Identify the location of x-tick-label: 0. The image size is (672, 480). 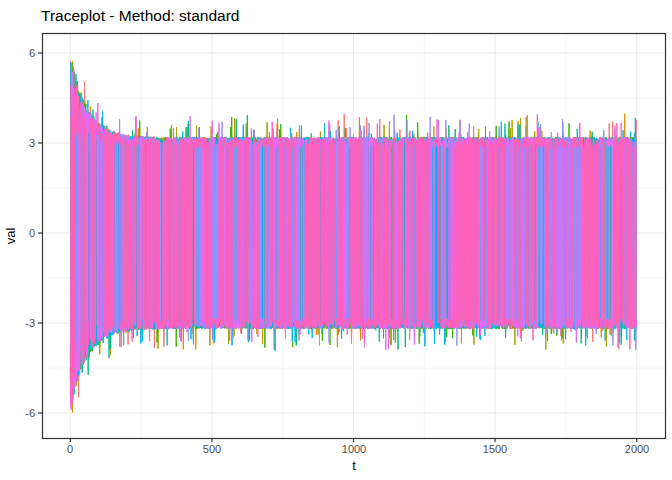
(70, 449).